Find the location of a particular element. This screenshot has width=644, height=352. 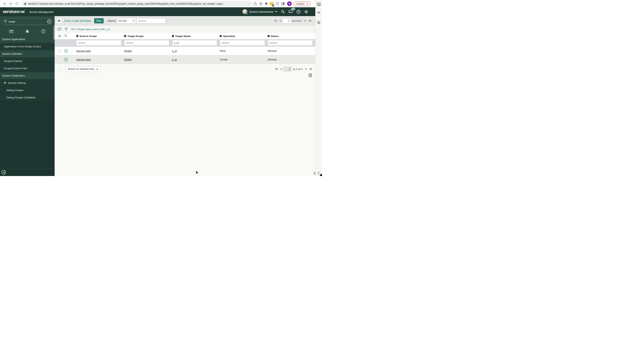

filter-navigator-wrap: ✕ is located at coordinates (28, 22).